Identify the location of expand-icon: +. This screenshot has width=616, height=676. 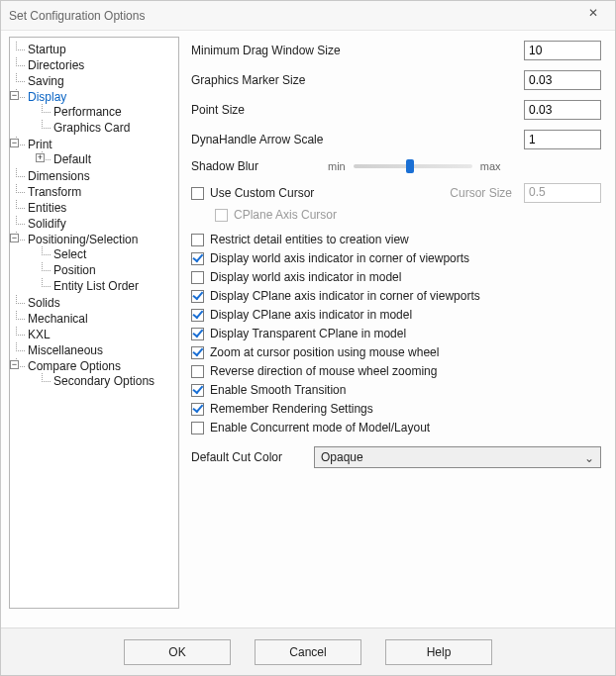
(40, 158).